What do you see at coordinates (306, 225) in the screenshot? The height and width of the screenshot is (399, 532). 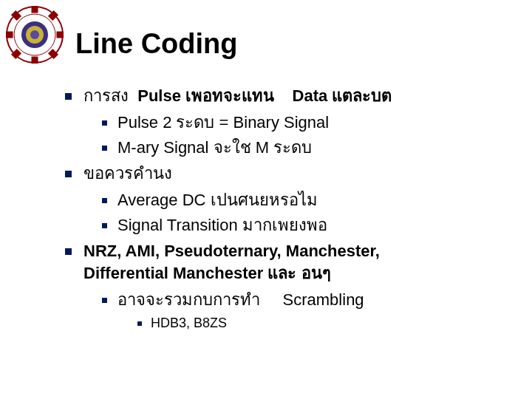 I see `bullet-item: Signal Transition มากเพยงพอ` at bounding box center [306, 225].